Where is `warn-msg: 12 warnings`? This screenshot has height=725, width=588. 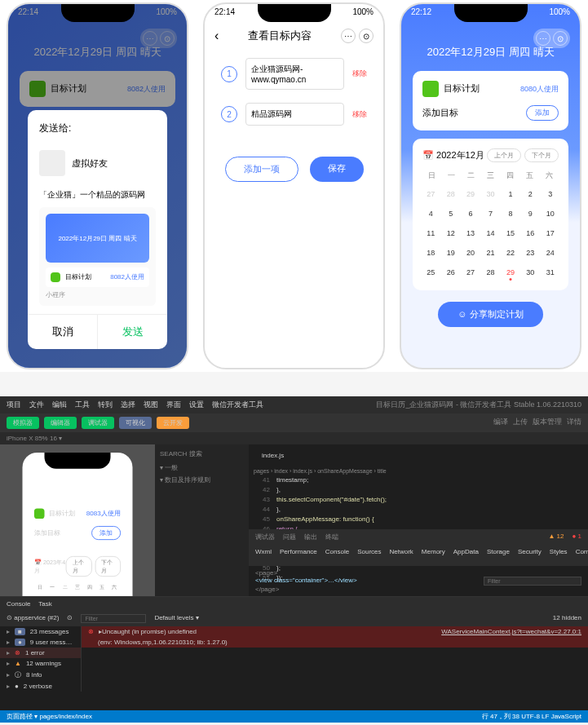 warn-msg: 12 warnings is located at coordinates (44, 664).